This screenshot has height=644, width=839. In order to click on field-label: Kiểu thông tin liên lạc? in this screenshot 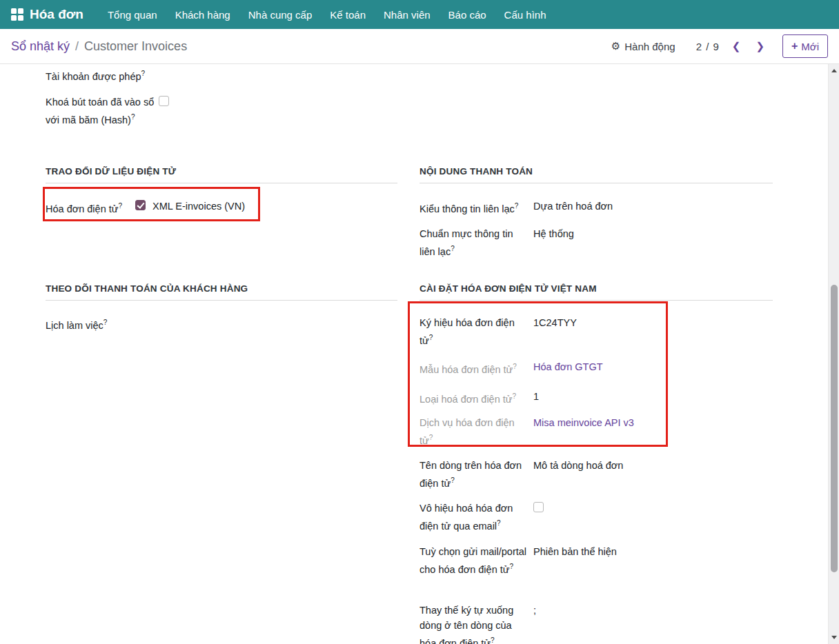, I will do `click(475, 208)`.